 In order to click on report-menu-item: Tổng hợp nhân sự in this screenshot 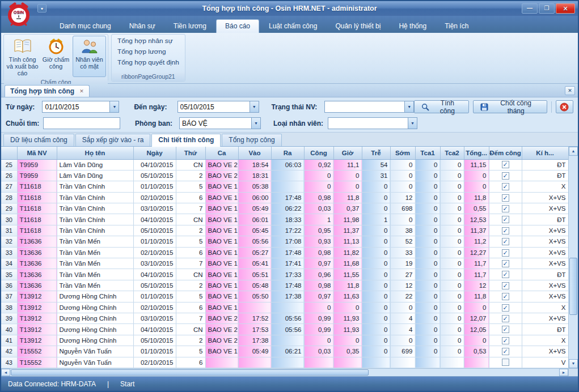, I will do `click(149, 41)`.